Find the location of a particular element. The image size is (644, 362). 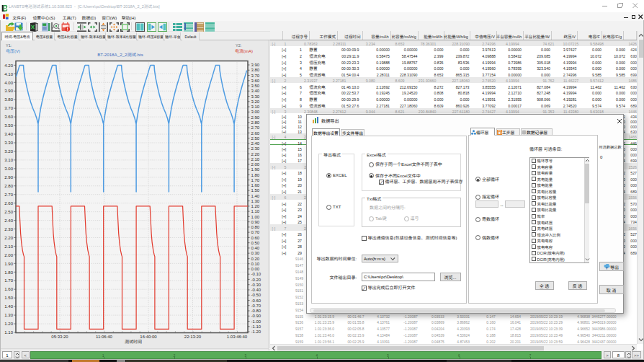

svg-text: -0.20 is located at coordinates (256, 280).